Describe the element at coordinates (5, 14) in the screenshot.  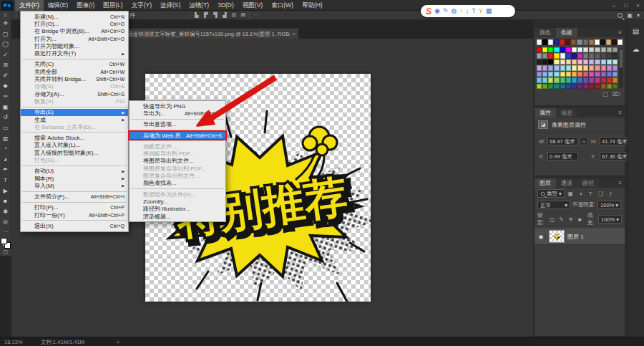
I see `home-icon: ⌂` at that location.